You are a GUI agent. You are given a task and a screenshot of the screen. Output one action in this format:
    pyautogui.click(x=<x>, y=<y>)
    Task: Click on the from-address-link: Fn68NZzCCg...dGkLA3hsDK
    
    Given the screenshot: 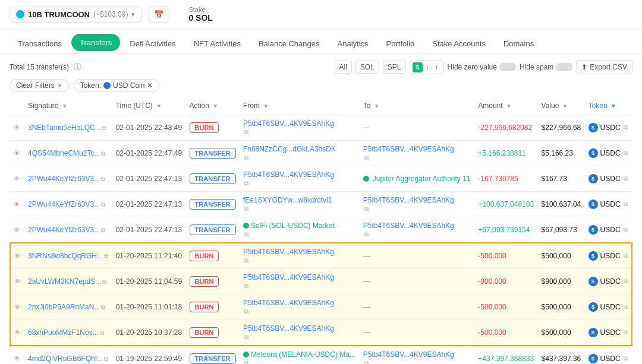 What is the action you would take?
    pyautogui.click(x=300, y=149)
    